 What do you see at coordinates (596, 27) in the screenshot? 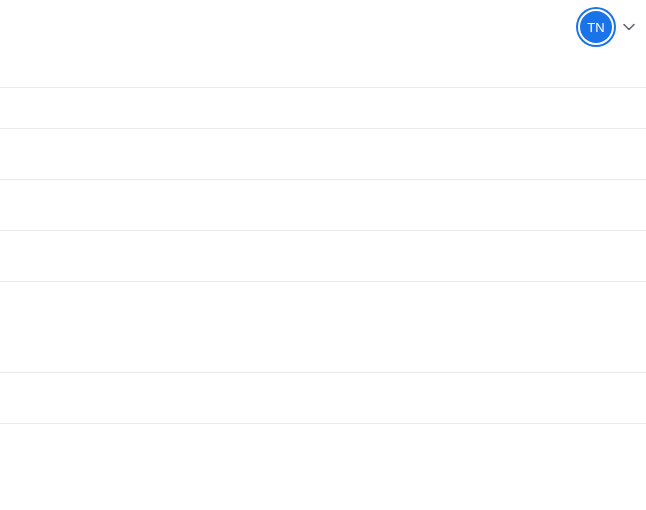
I see `user-avatar: TN` at bounding box center [596, 27].